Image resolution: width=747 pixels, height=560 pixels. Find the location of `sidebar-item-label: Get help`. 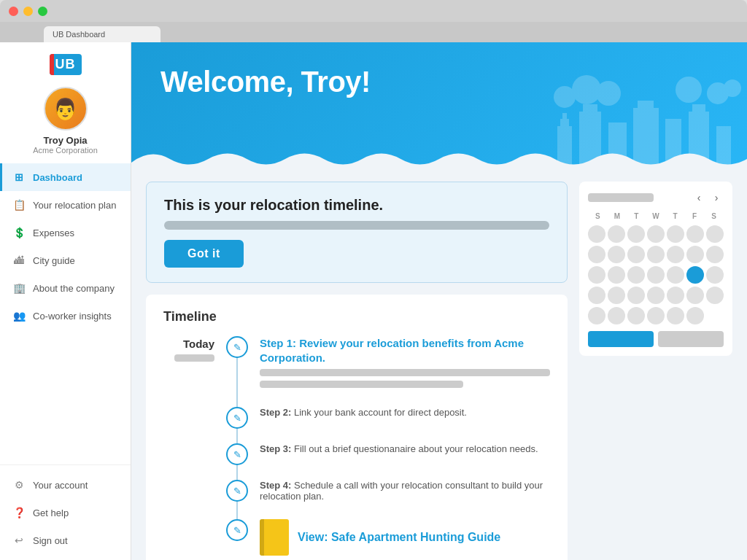

sidebar-item-label: Get help is located at coordinates (51, 513).